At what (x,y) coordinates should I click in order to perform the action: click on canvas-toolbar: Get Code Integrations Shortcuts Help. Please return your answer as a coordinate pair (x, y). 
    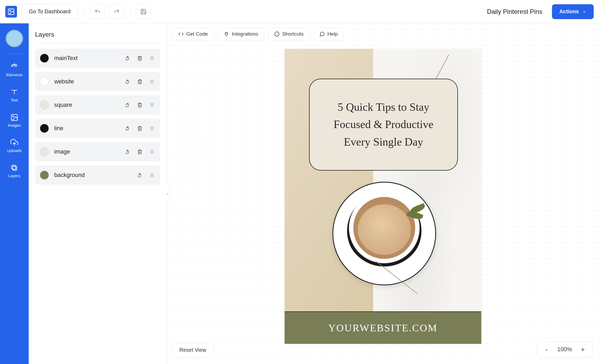
    Looking at the image, I should click on (258, 34).